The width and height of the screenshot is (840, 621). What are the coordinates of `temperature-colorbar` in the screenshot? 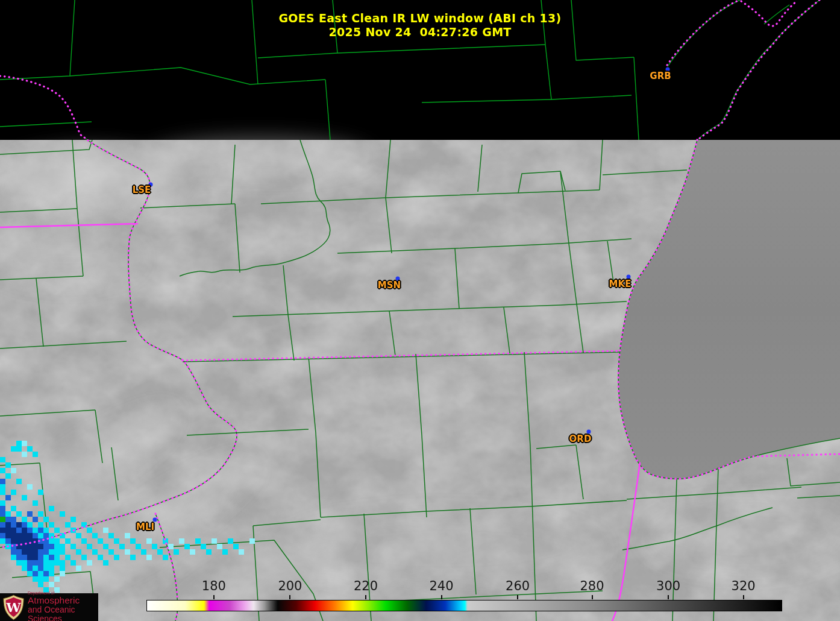 It's located at (464, 605).